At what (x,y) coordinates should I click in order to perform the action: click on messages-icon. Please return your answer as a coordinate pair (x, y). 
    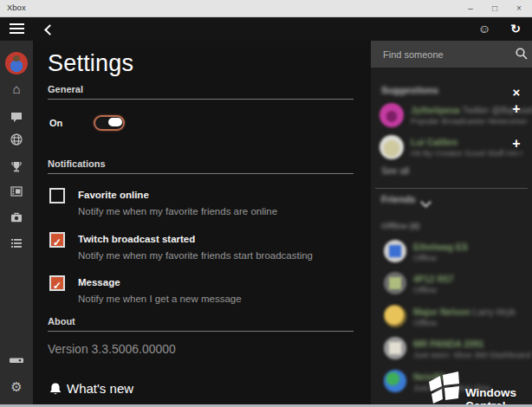
    Looking at the image, I should click on (16, 117).